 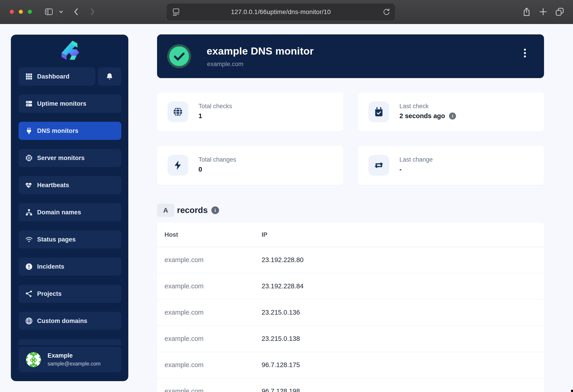 What do you see at coordinates (53, 77) in the screenshot?
I see `sidebar-item-label: Dashboard` at bounding box center [53, 77].